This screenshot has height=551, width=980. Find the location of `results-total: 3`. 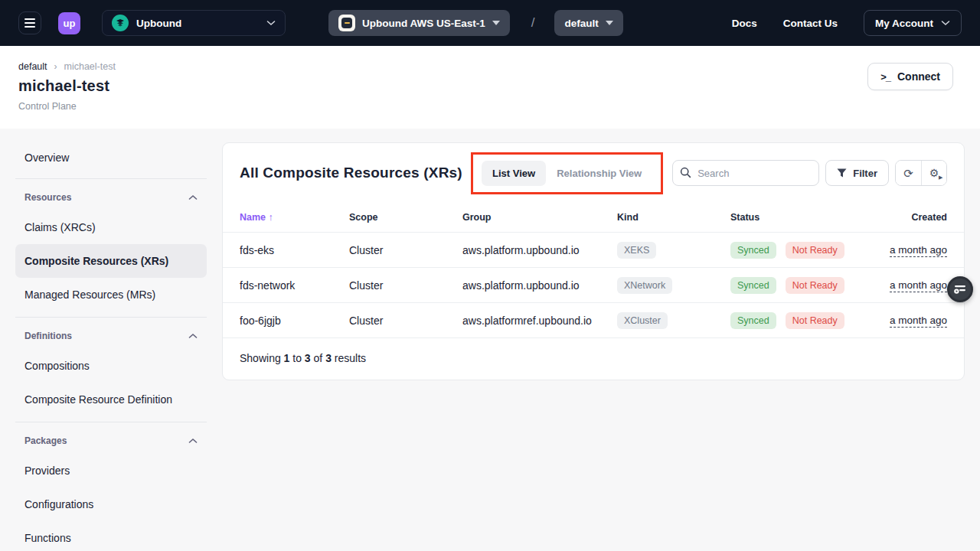

results-total: 3 is located at coordinates (328, 358).